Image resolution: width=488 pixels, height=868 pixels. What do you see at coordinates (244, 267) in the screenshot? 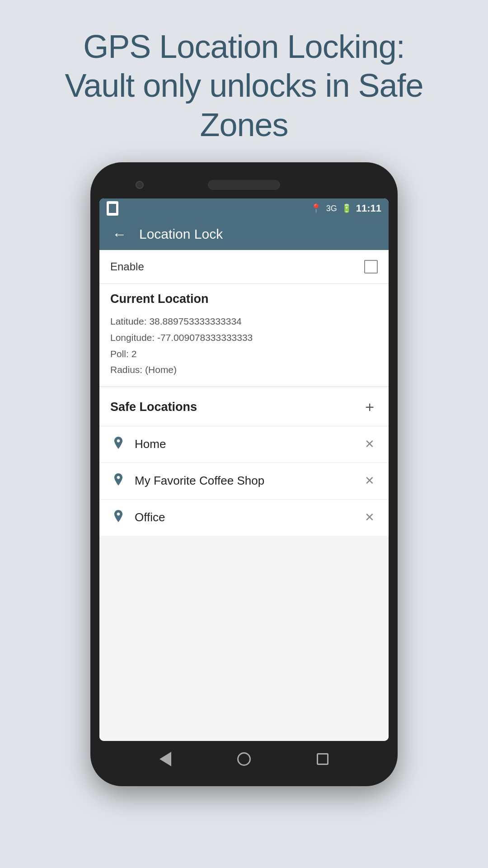
I see `enable-row: Enable` at bounding box center [244, 267].